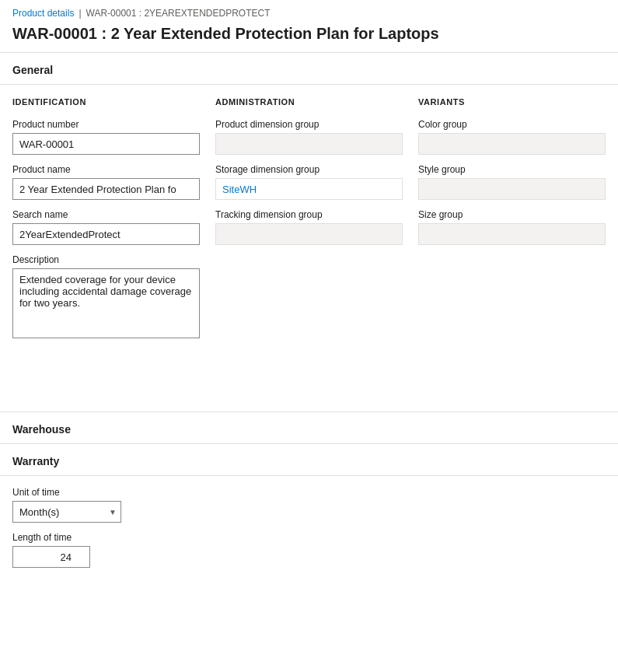 Image resolution: width=618 pixels, height=672 pixels. What do you see at coordinates (512, 124) in the screenshot?
I see `color-group-label: Color group` at bounding box center [512, 124].